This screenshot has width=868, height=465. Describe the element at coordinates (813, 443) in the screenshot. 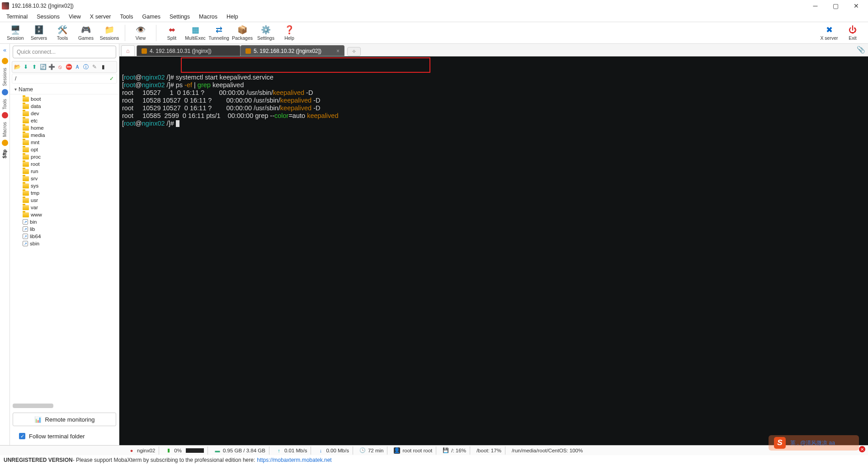

I see `watermark-text: 英 , @清风微凉 aa` at that location.